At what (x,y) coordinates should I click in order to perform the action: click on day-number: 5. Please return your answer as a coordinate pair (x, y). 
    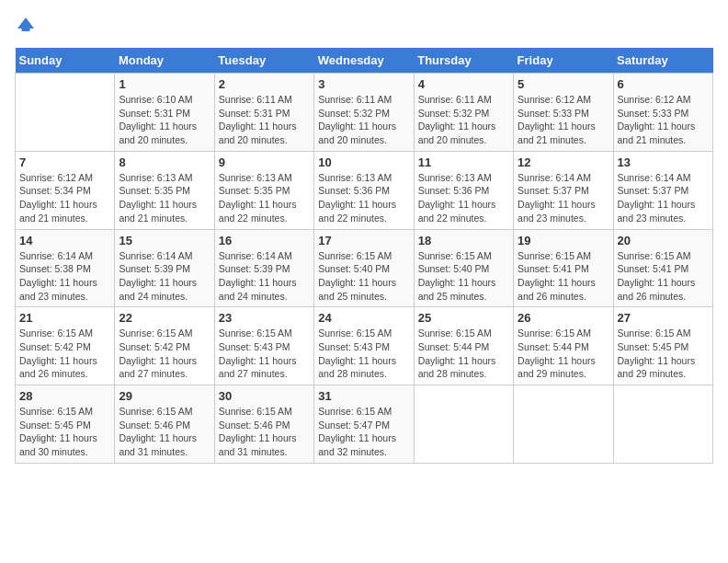
    Looking at the image, I should click on (563, 85).